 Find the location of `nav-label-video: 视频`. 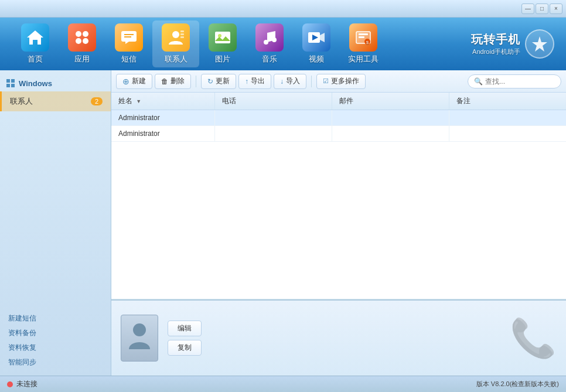

nav-label-video: 视频 is located at coordinates (316, 59).